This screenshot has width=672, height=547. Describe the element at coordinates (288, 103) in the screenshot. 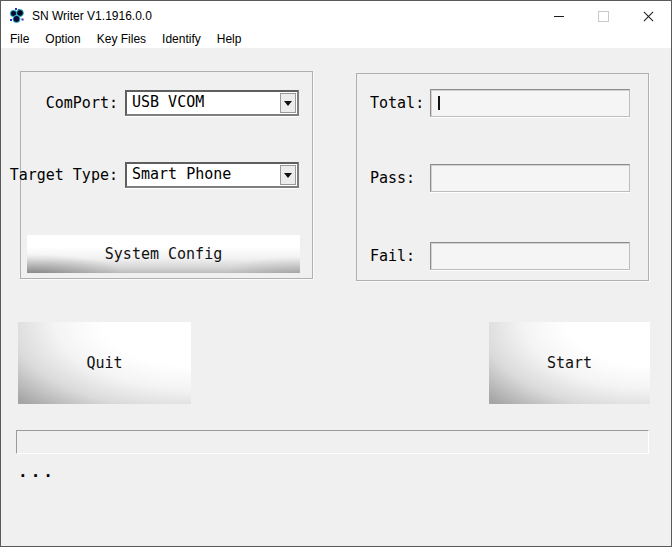

I see `comport-dropdown-button` at that location.